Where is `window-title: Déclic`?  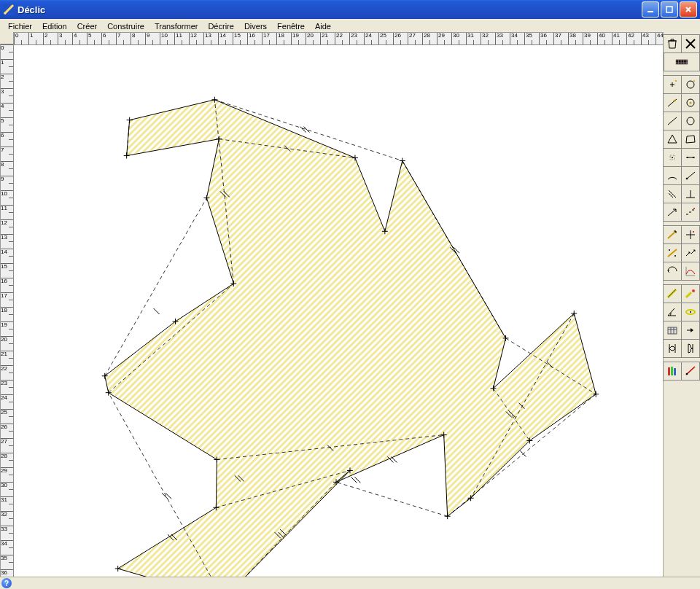
window-title: Déclic is located at coordinates (31, 10).